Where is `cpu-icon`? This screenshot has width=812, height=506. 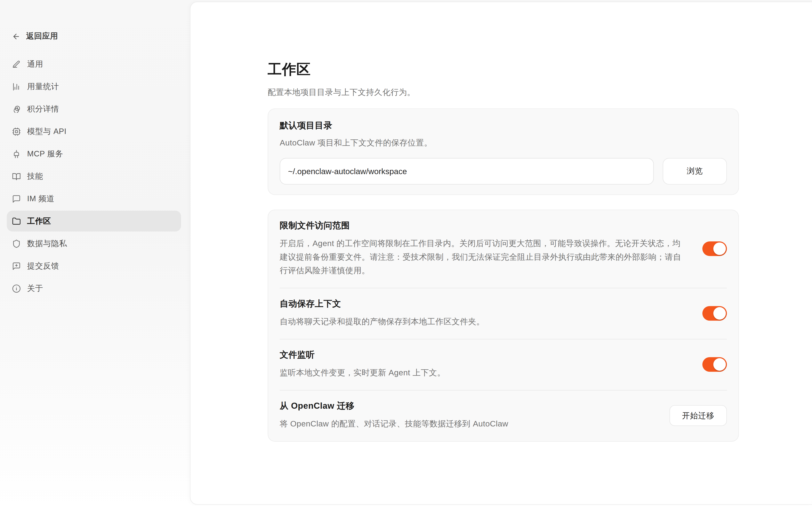
cpu-icon is located at coordinates (16, 131).